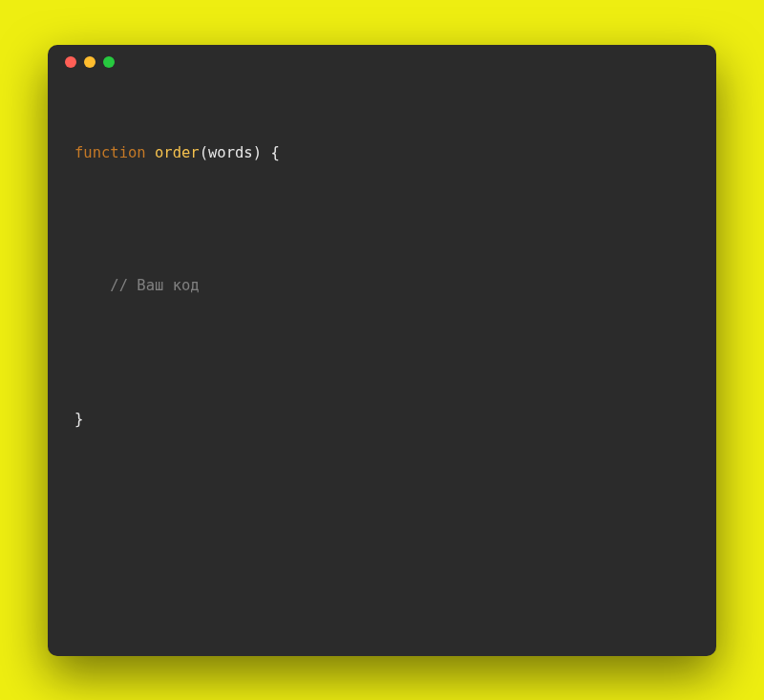 This screenshot has height=700, width=764. Describe the element at coordinates (382, 153) in the screenshot. I see `code-line: function order(words) {` at that location.